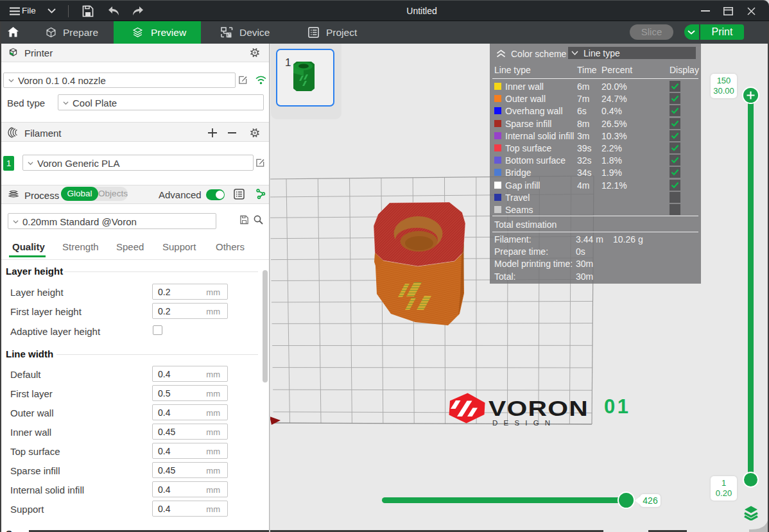 The image size is (769, 532). What do you see at coordinates (539, 408) in the screenshot?
I see `svg-text: VORON` at bounding box center [539, 408].